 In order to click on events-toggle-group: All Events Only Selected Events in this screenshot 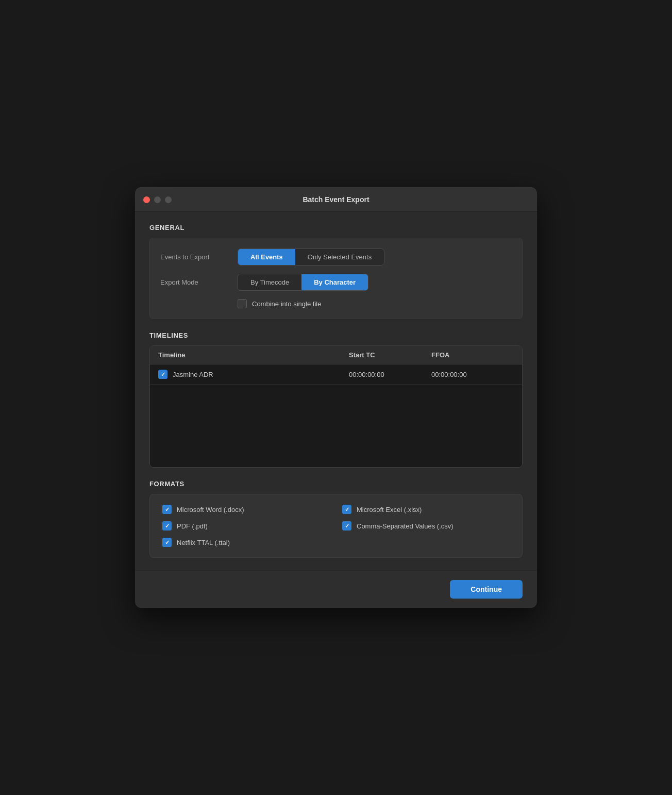, I will do `click(311, 257)`.